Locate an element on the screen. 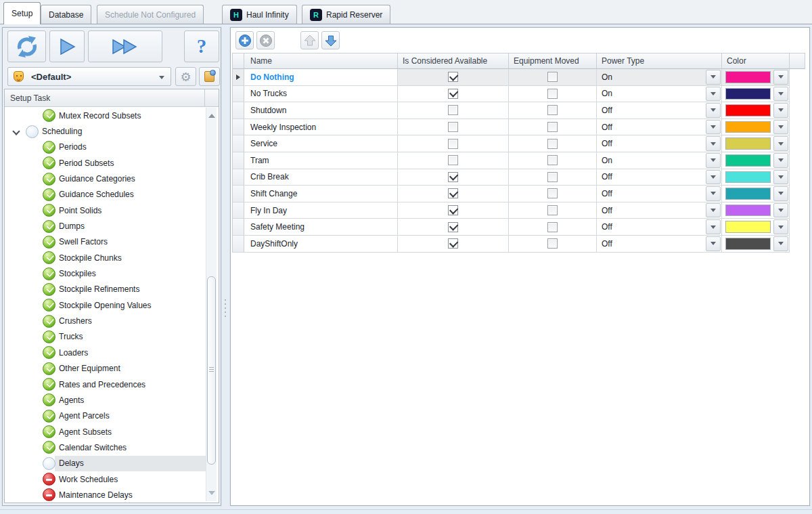 The height and width of the screenshot is (514, 812). tree-item-period-subsets: Period Subsets is located at coordinates (112, 163).